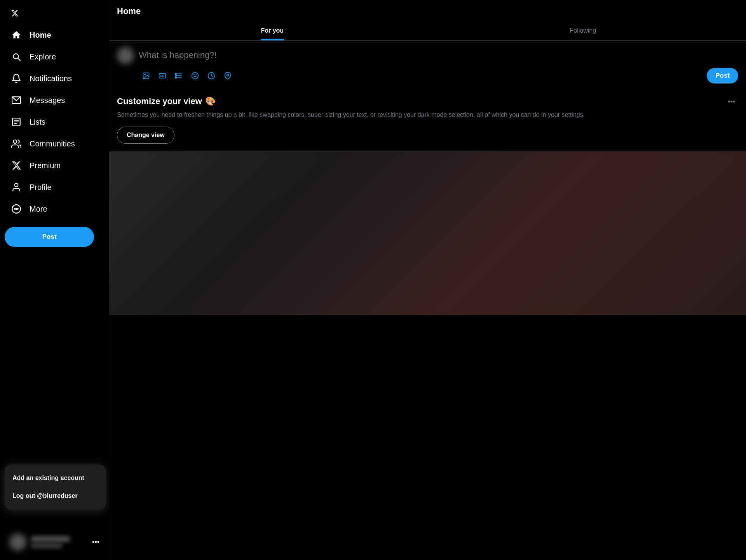  Describe the element at coordinates (187, 76) in the screenshot. I see `compose-icon-bar: GIF` at that location.